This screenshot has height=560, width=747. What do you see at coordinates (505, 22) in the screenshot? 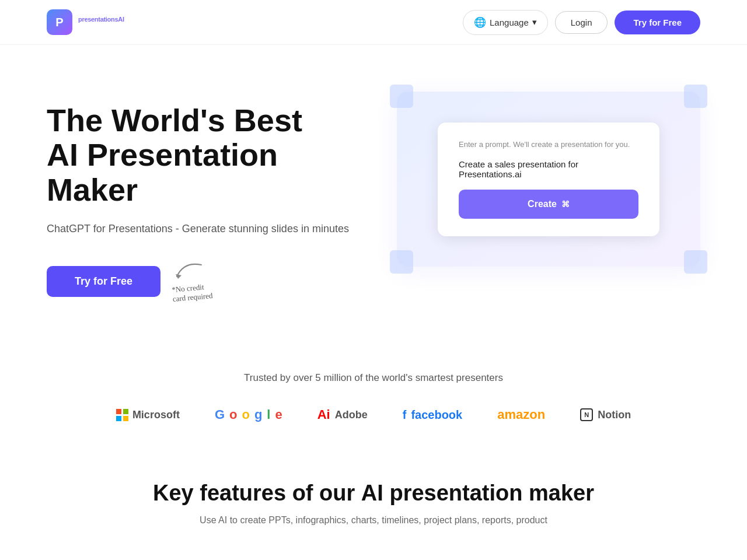
I see `language-button: 🌐 Language ▾` at bounding box center [505, 22].